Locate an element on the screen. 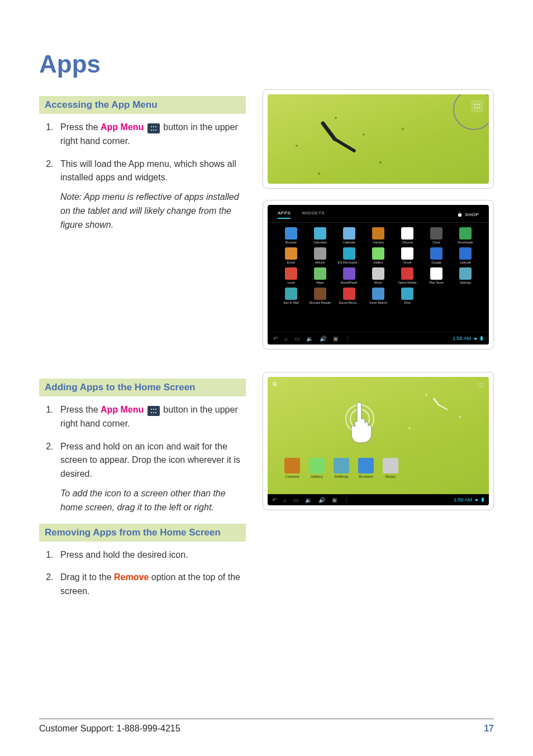  app-item: Camera is located at coordinates (378, 236).